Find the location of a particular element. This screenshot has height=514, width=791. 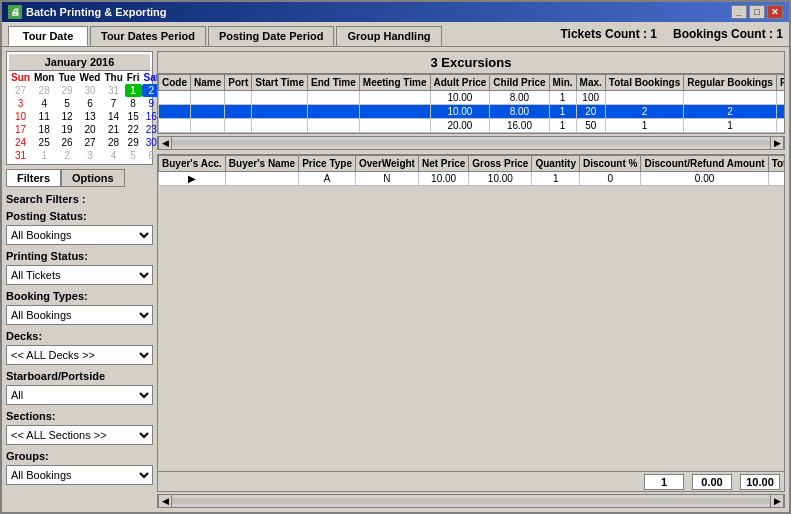

posting-status-select: All Bookings is located at coordinates (80, 235).